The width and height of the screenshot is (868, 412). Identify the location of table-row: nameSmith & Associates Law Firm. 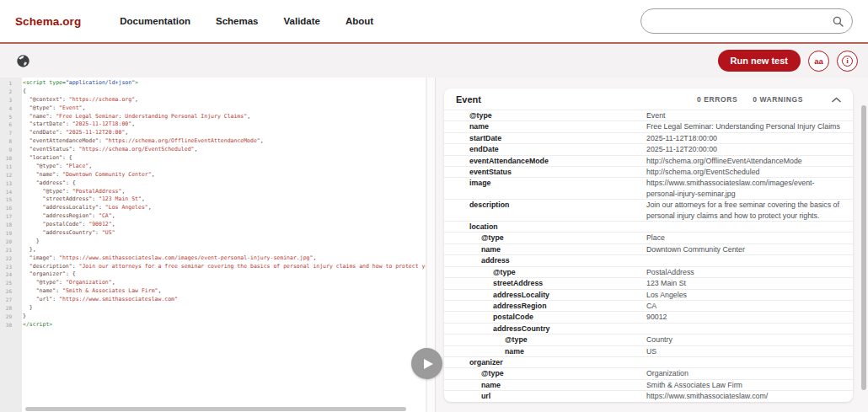
(649, 384).